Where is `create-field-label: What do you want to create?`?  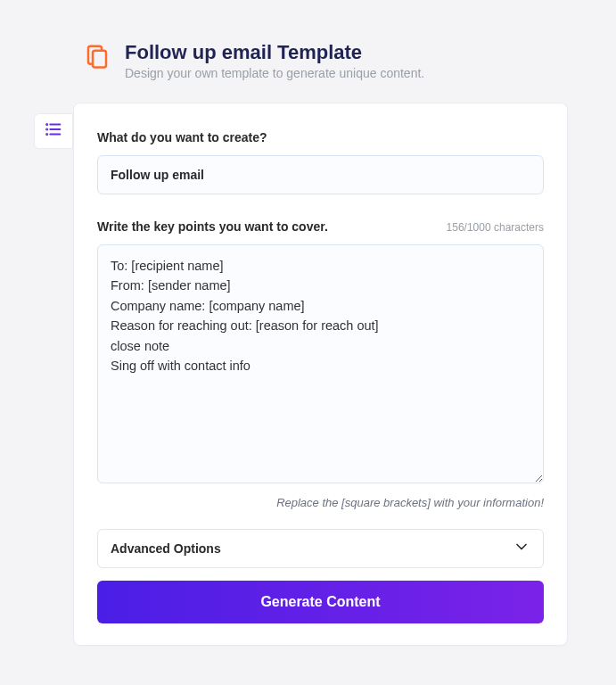
create-field-label: What do you want to create? is located at coordinates (321, 137).